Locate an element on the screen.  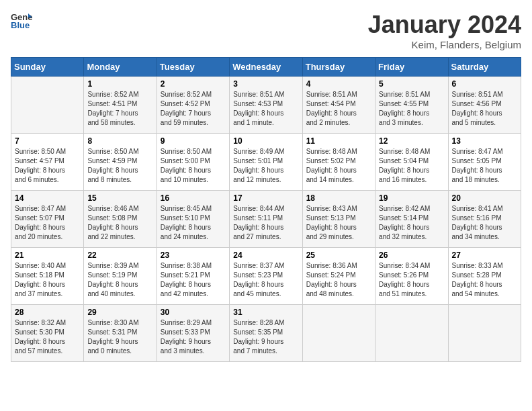
day-number: 18 is located at coordinates (339, 198).